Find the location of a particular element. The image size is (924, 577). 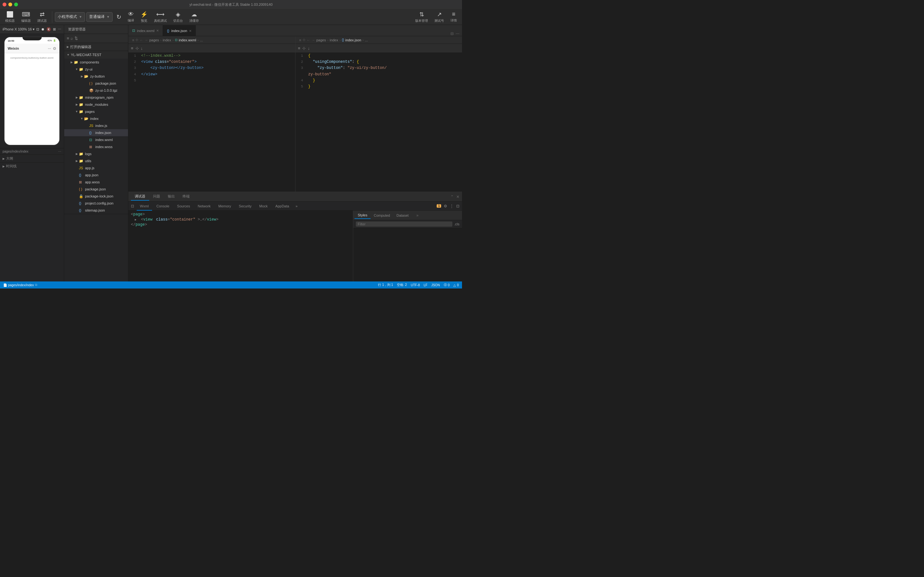

wxml-tab-close: ✕ is located at coordinates (157, 31).